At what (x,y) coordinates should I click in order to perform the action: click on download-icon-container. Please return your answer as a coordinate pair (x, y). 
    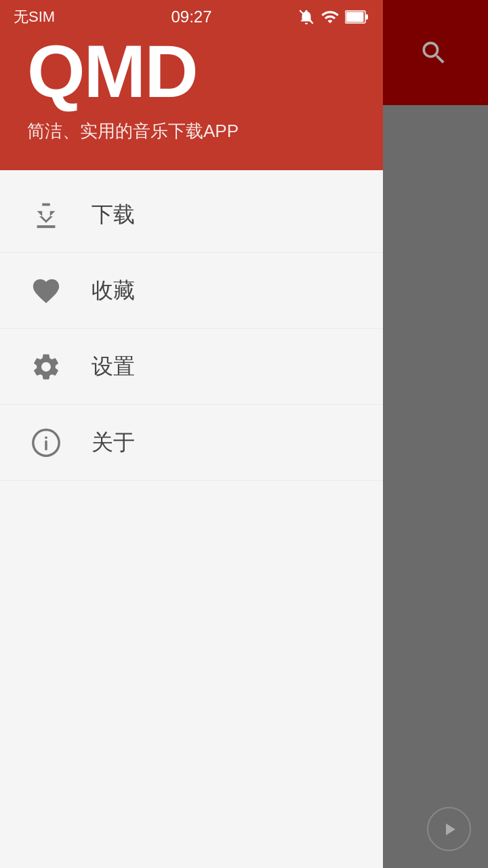
    Looking at the image, I should click on (46, 214).